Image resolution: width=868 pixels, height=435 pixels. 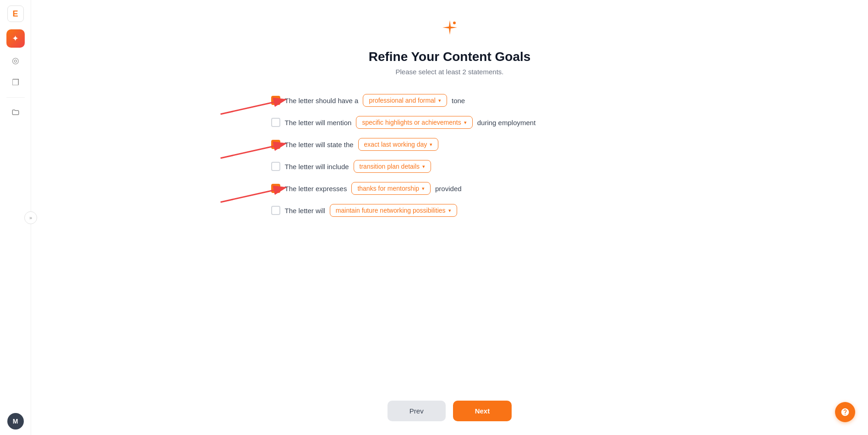 What do you see at coordinates (316, 189) in the screenshot?
I see `goal-prefix-mentorship: The letter expresses` at bounding box center [316, 189].